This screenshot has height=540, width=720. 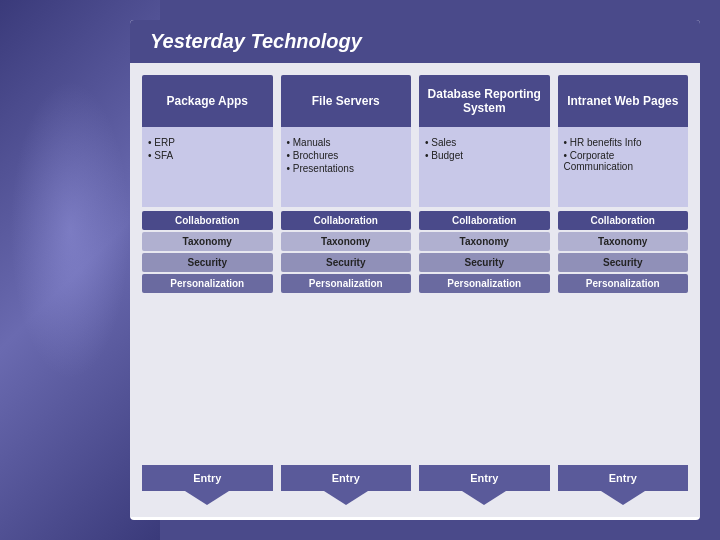 What do you see at coordinates (346, 168) in the screenshot?
I see `bullet-item: • Presentations` at bounding box center [346, 168].